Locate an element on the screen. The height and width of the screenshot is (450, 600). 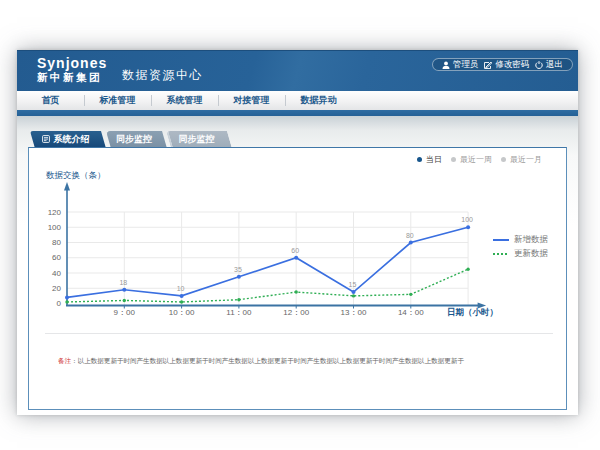
svg-text: 13：00 is located at coordinates (354, 312).